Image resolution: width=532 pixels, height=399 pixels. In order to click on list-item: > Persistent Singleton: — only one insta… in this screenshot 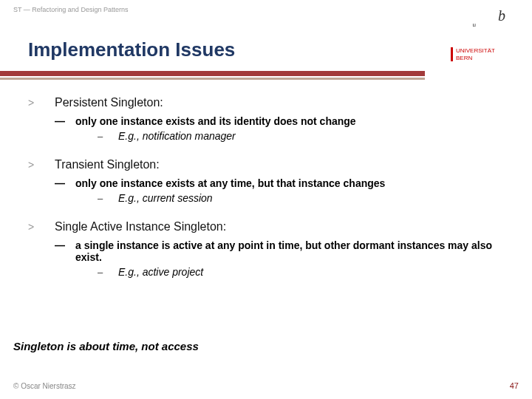, I will do `click(269, 119)`.